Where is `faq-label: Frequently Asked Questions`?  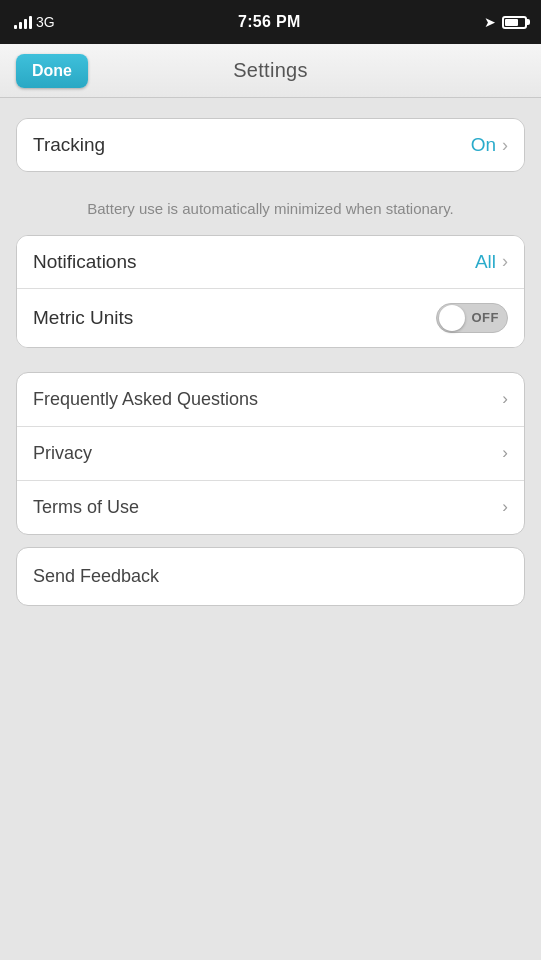
faq-label: Frequently Asked Questions is located at coordinates (146, 400).